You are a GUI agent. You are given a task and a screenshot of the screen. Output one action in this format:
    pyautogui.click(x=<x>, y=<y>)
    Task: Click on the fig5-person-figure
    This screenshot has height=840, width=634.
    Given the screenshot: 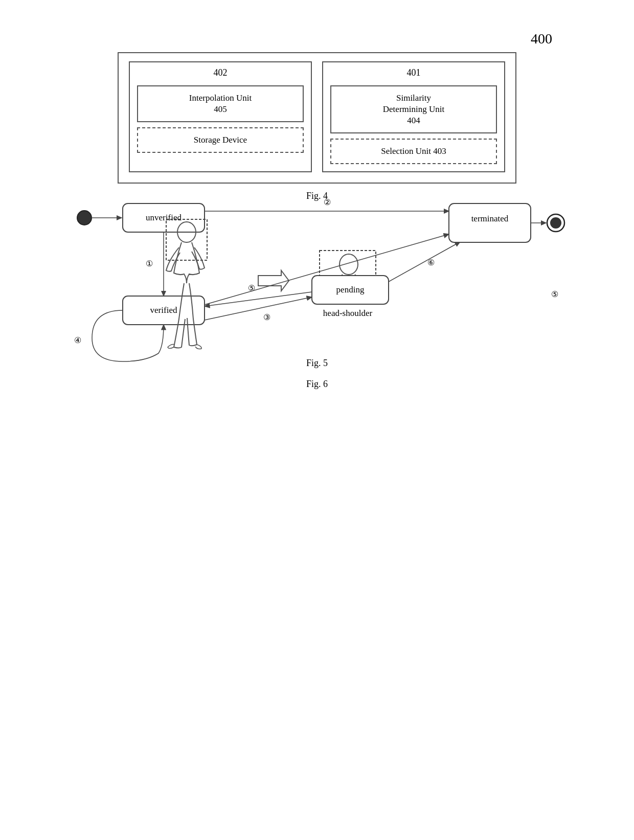 What is the action you would take?
    pyautogui.click(x=184, y=283)
    